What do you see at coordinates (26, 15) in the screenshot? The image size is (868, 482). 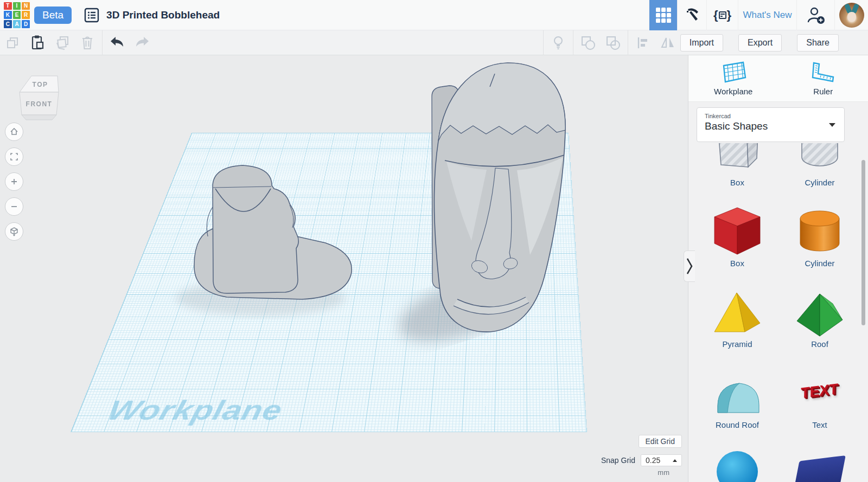 I see `logo-tile: R` at bounding box center [26, 15].